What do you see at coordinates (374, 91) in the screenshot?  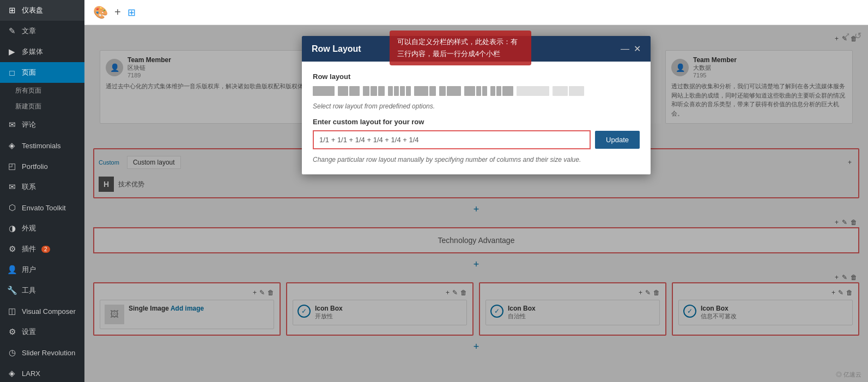 I see `preset-3col` at bounding box center [374, 91].